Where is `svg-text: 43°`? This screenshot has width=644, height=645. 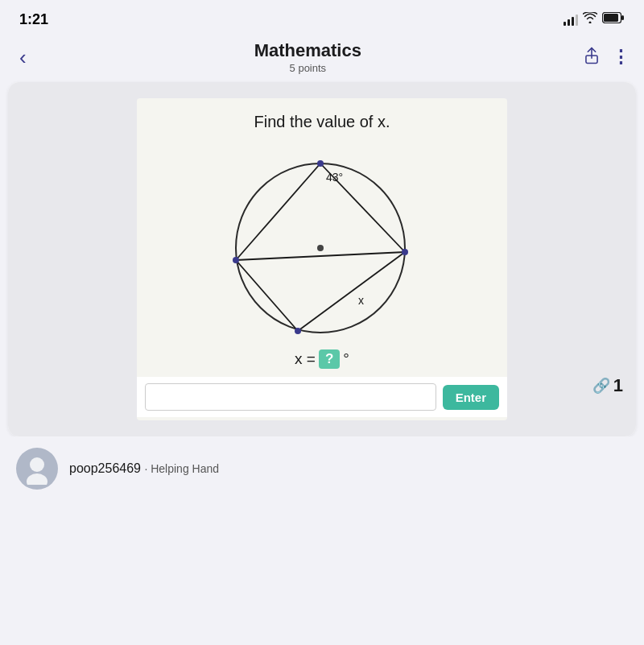 svg-text: 43° is located at coordinates (335, 177).